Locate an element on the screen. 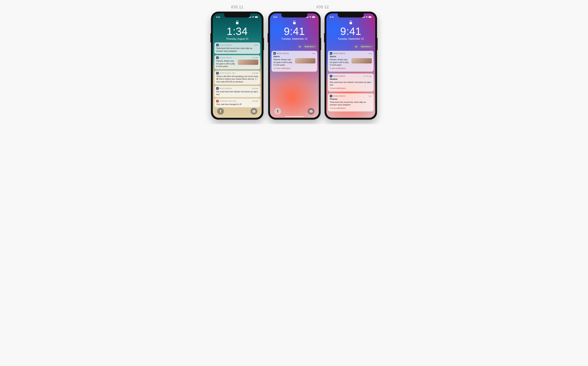  notification-more: 13 more notifications is located at coordinates (294, 68).